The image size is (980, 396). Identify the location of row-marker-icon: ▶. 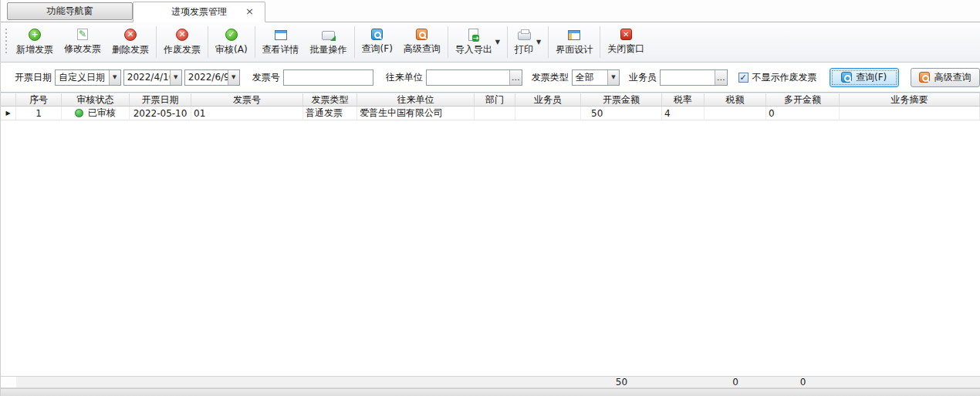
(8, 113).